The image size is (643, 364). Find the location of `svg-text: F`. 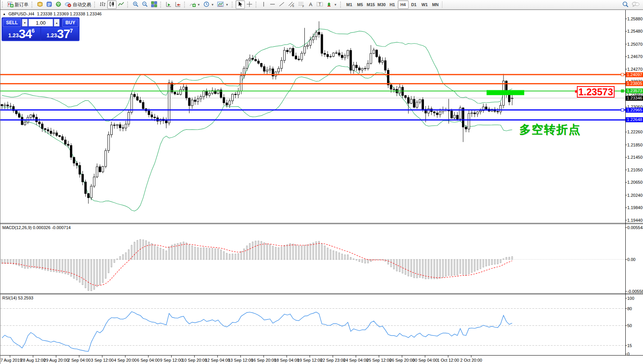

svg-text: F is located at coordinates (303, 6).